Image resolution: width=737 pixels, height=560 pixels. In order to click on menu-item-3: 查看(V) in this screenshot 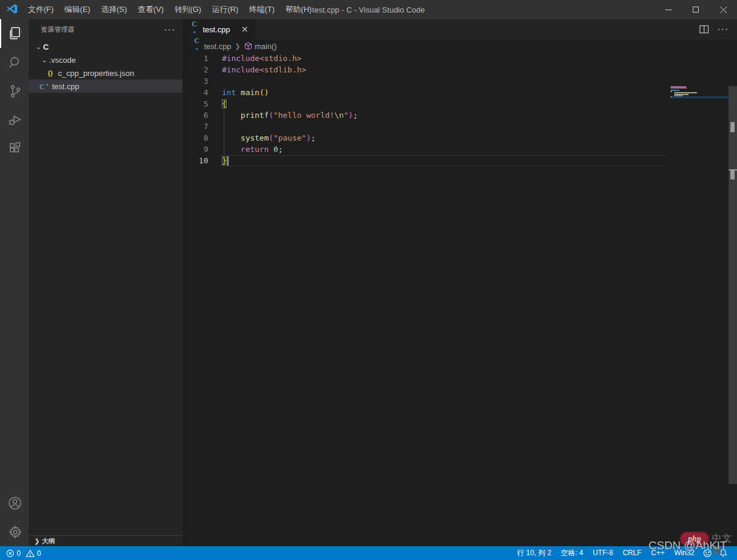, I will do `click(151, 10)`.